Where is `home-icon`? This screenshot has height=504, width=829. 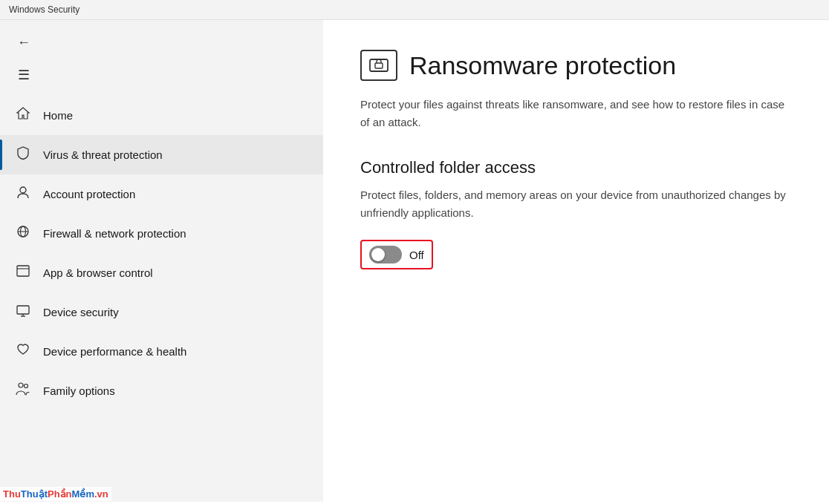
home-icon is located at coordinates (23, 116).